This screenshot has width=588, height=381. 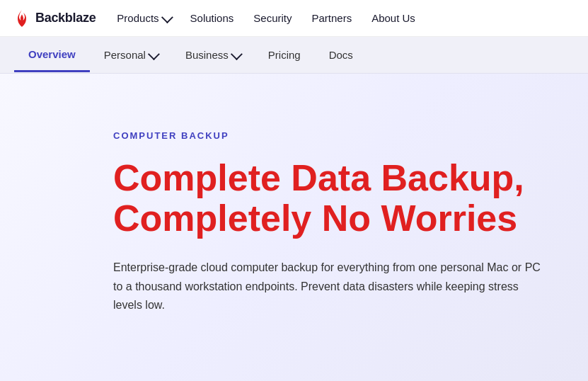 What do you see at coordinates (212, 55) in the screenshot?
I see `secondary-nav-business: Business` at bounding box center [212, 55].